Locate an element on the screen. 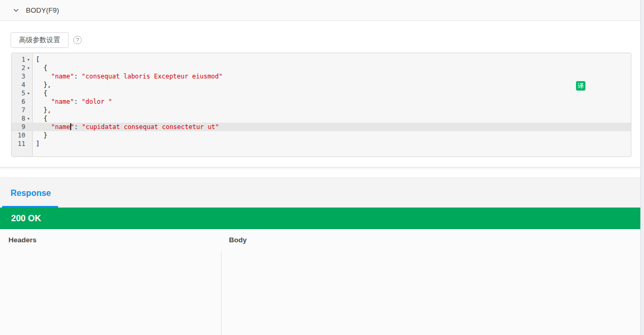  code-token: "cupidatat consequat consectetur ut" is located at coordinates (150, 127).